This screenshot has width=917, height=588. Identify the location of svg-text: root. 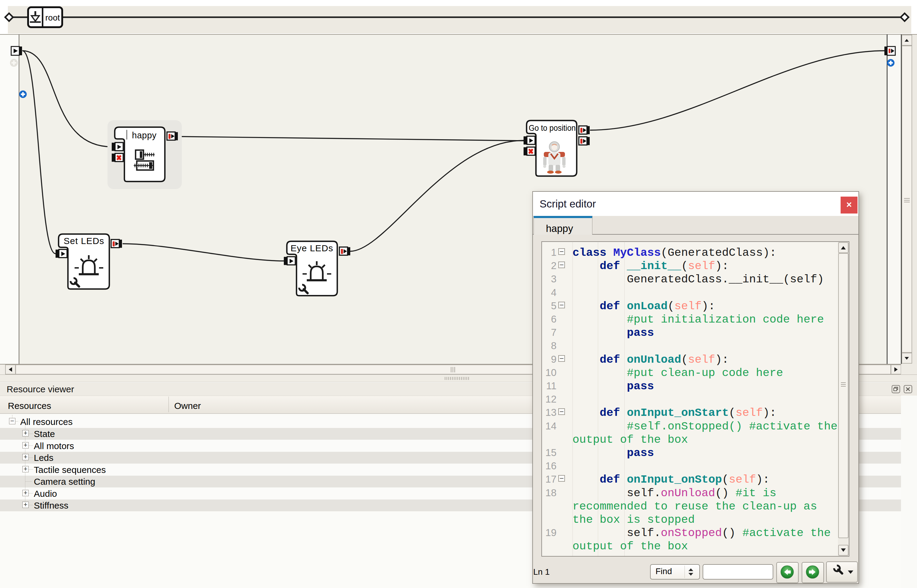
(53, 18).